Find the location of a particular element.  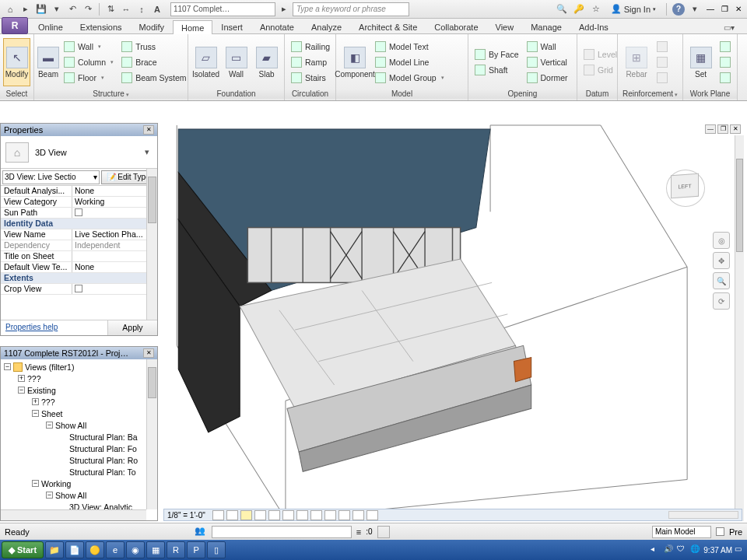

instance-combo: 3D View: Live Sectio▾ is located at coordinates (51, 177).